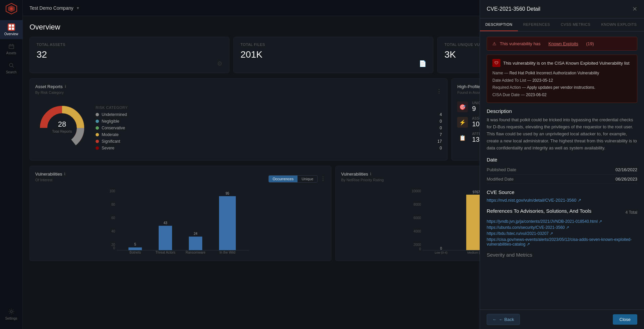 The height and width of the screenshot is (329, 644). I want to click on svg-text: 28, so click(62, 124).